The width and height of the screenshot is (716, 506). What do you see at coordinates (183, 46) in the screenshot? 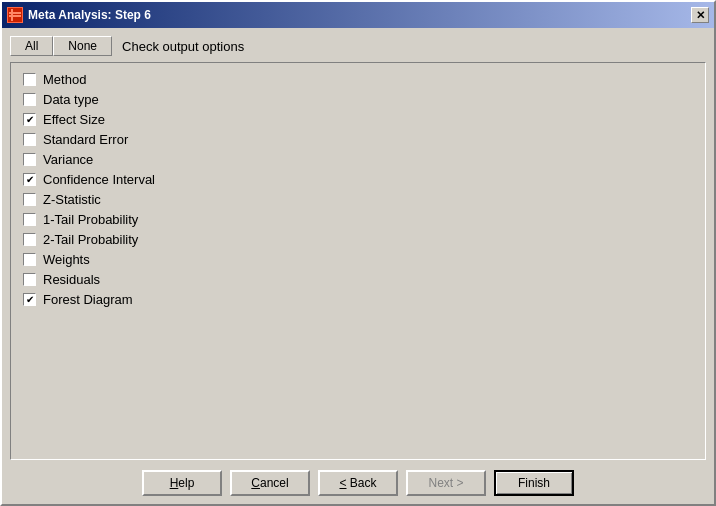
I see `toolbar-description: Check output options` at bounding box center [183, 46].